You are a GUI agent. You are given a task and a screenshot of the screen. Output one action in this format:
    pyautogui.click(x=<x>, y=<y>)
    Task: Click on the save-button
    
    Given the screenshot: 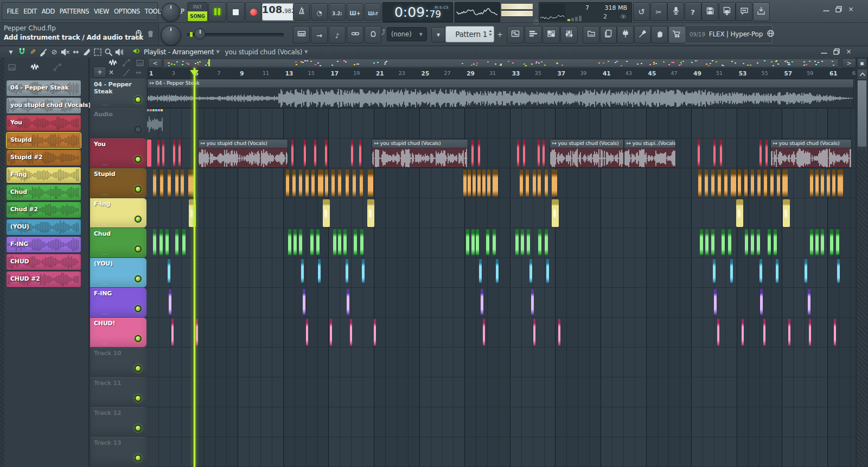 What is the action you would take?
    pyautogui.click(x=710, y=12)
    